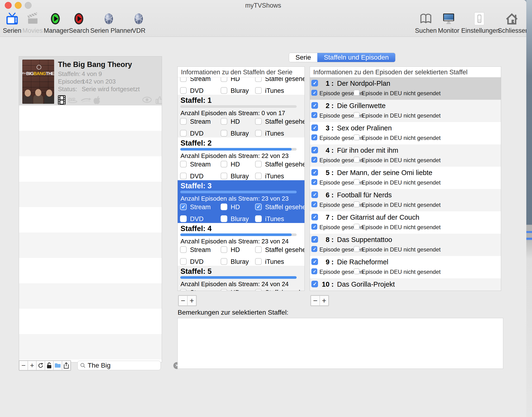 The width and height of the screenshot is (532, 417). I want to click on toolbar-manager: Manager, so click(55, 23).